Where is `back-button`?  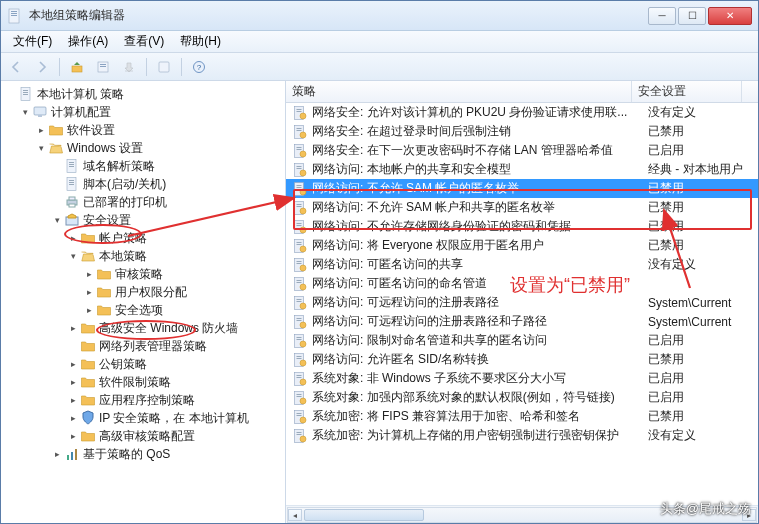 back-button is located at coordinates (16, 67).